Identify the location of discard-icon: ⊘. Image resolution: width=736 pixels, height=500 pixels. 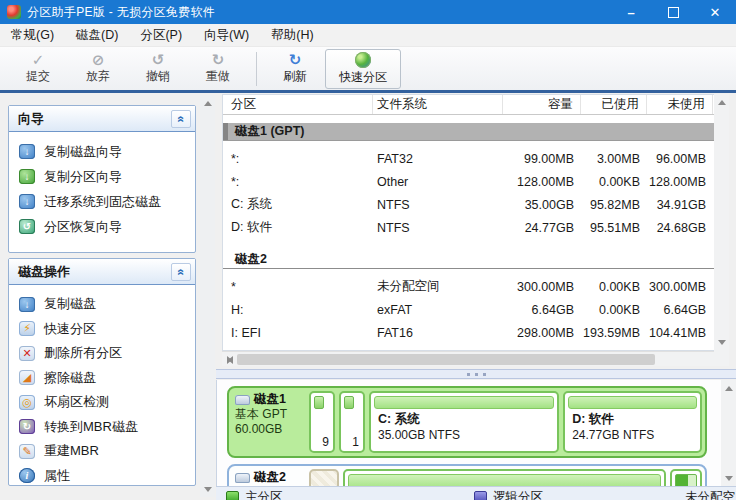
(98, 60).